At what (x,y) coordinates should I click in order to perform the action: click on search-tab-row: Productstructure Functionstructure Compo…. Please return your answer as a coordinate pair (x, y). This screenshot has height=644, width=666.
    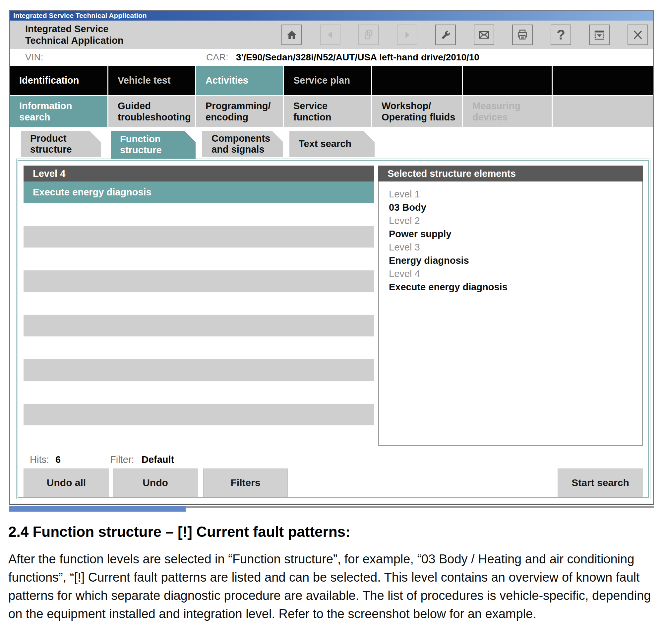
    Looking at the image, I should click on (332, 143).